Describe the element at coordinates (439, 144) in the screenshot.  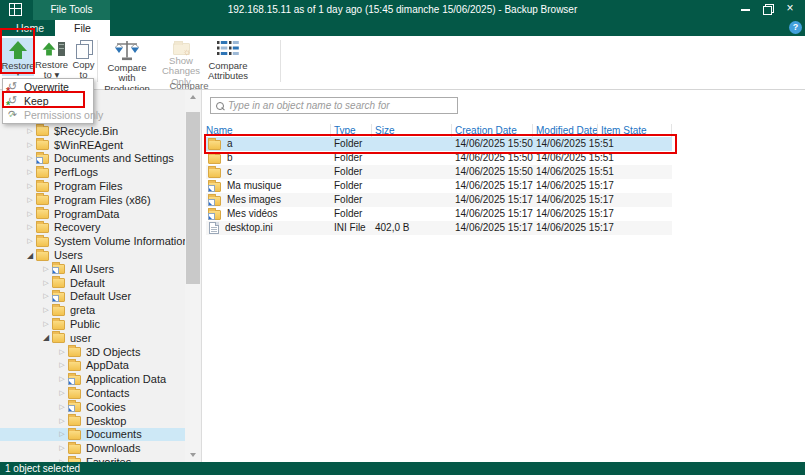
I see `list-row-a: aFolder14/06/2025 15:5014/06/2025 15:51` at that location.